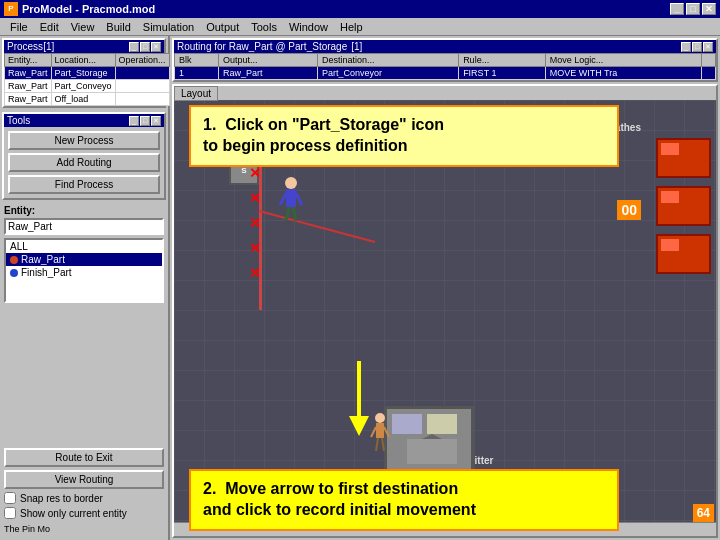 The image size is (720, 540). Describe the element at coordinates (324, 135) in the screenshot. I see `annotation-1-text: 1. Click on "Part_Storage" iconto begin …` at that location.